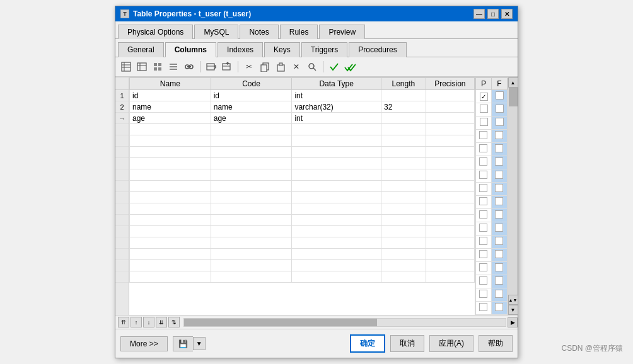  What do you see at coordinates (136, 322) in the screenshot?
I see `move-up-button: ↑` at bounding box center [136, 322].